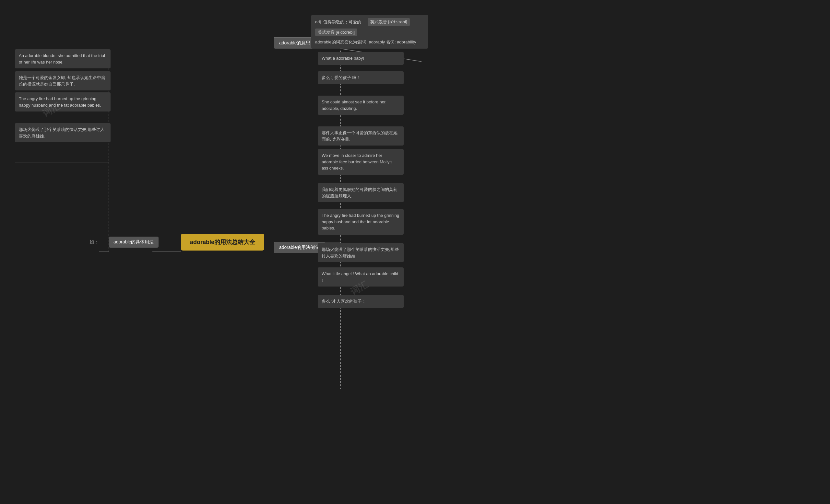 The height and width of the screenshot is (504, 830). I want to click on meaning-definition: adj. 值得崇敬的；可爱的, so click(338, 22).